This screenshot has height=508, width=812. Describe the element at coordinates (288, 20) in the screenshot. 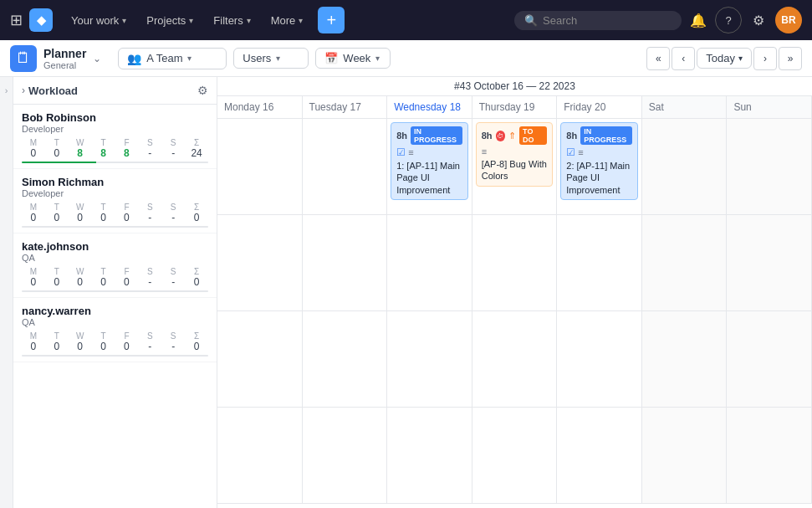

I see `more-nav: More ▾` at that location.